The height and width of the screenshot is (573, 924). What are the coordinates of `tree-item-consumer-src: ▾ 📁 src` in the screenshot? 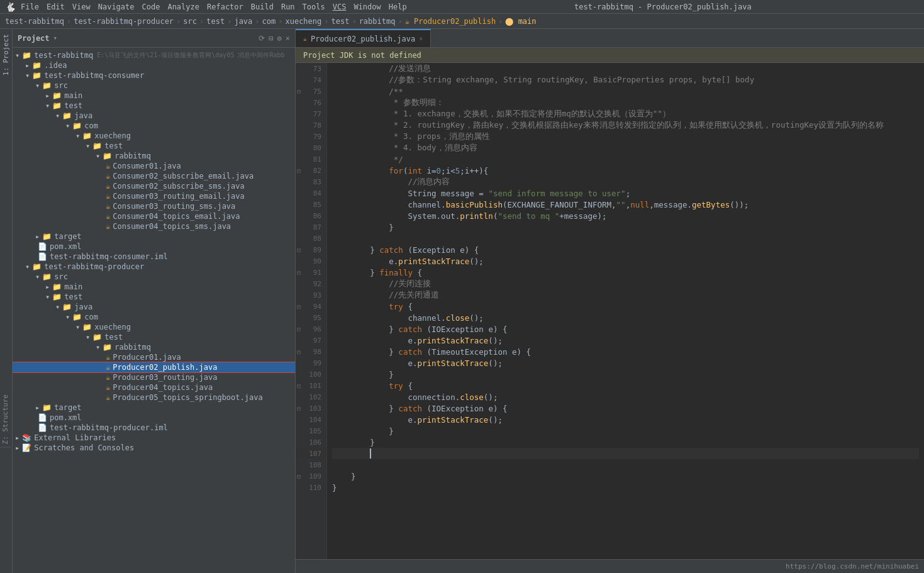 It's located at (153, 86).